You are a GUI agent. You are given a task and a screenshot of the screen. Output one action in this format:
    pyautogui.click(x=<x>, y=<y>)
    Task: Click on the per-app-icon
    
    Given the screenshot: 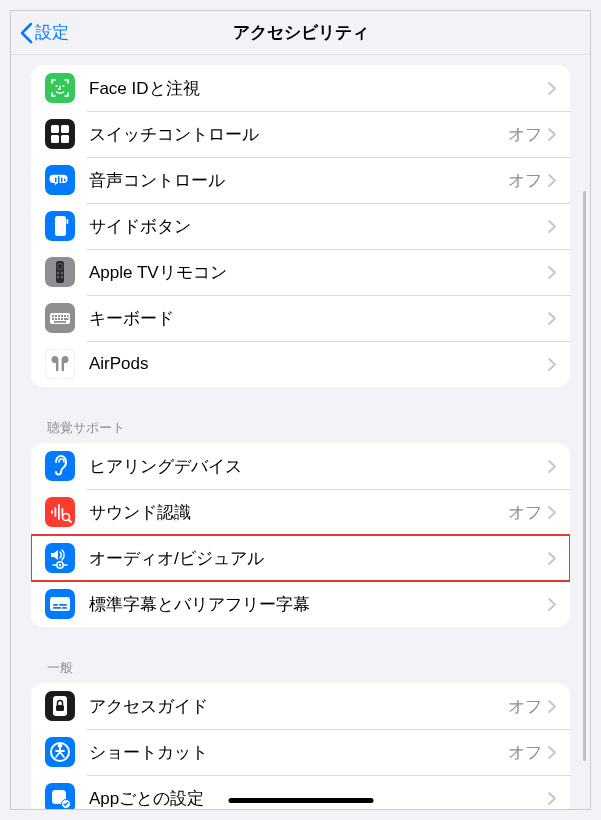 What is the action you would take?
    pyautogui.click(x=60, y=796)
    